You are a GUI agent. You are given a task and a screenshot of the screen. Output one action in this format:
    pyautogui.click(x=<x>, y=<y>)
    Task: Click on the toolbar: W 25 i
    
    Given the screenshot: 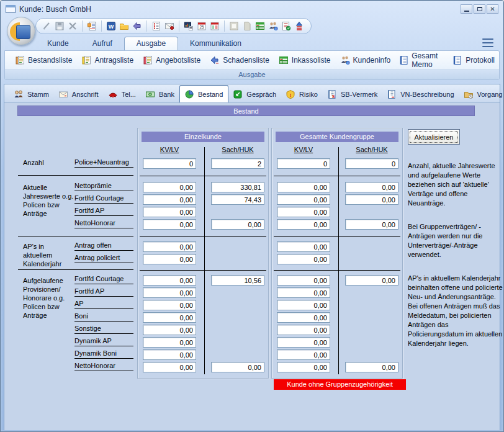 What is the action you would take?
    pyautogui.click(x=252, y=26)
    